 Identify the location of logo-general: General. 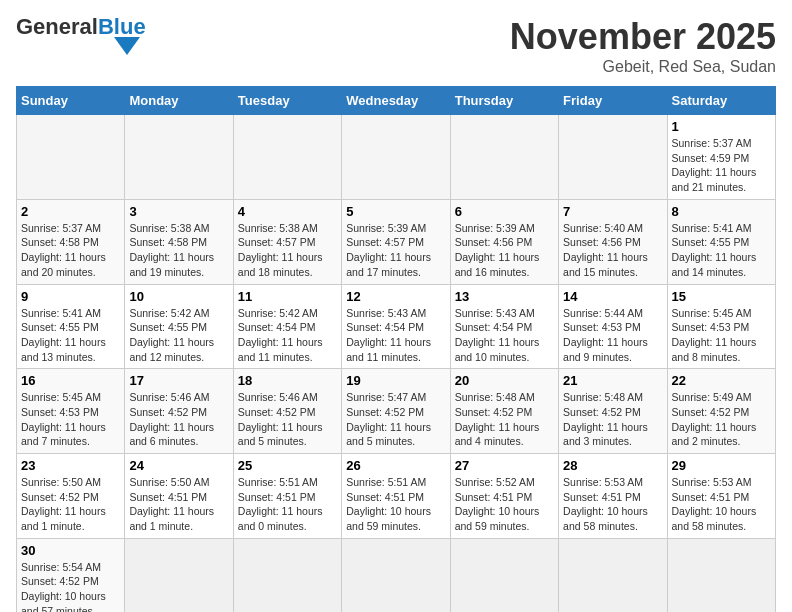
(57, 27).